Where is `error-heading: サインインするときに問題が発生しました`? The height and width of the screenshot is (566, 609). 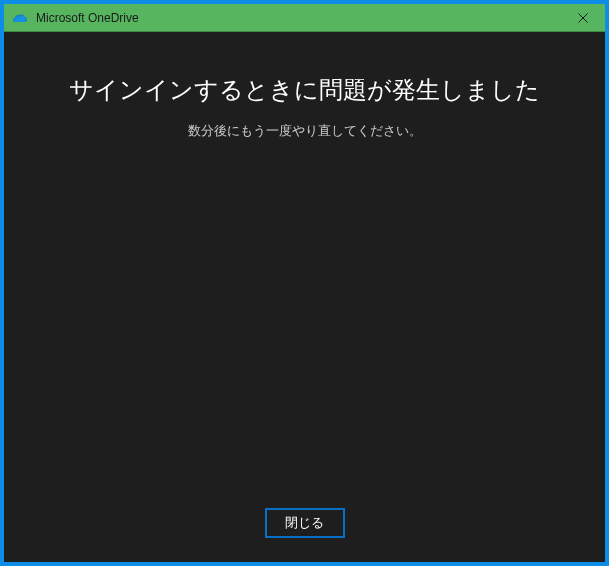 error-heading: サインインするときに問題が発生しました is located at coordinates (304, 90).